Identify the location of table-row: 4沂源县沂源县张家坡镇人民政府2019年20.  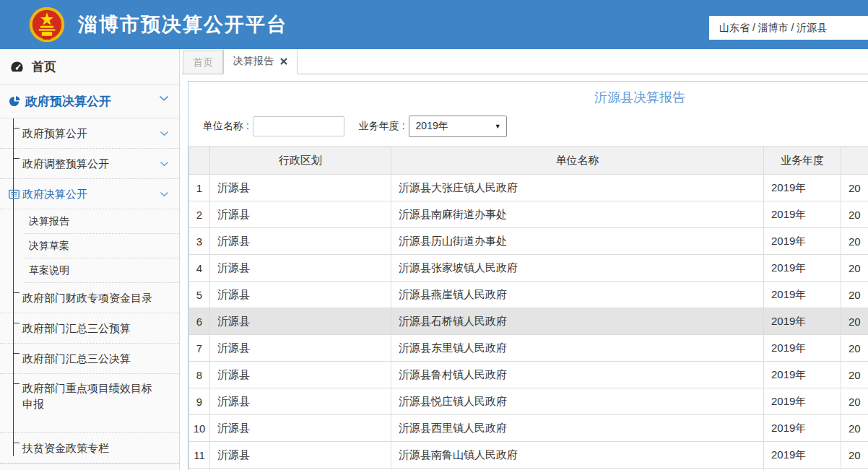
(529, 269).